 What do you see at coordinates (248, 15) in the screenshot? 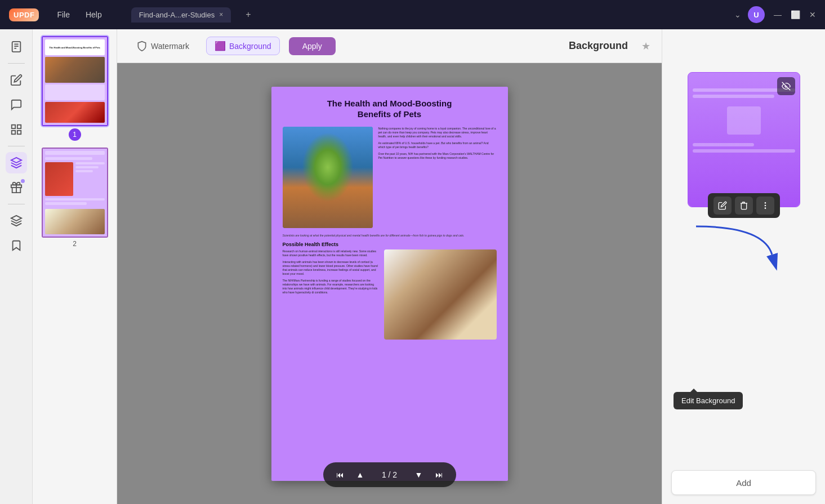
I see `new-tab-button: +` at bounding box center [248, 15].